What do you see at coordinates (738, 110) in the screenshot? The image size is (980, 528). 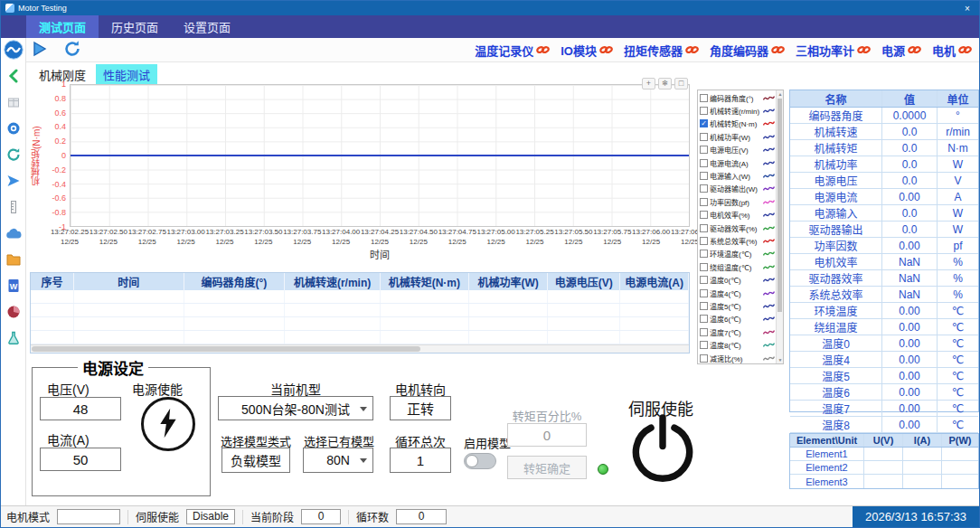 I see `legend-item-1: 机械转速(r/min)` at bounding box center [738, 110].